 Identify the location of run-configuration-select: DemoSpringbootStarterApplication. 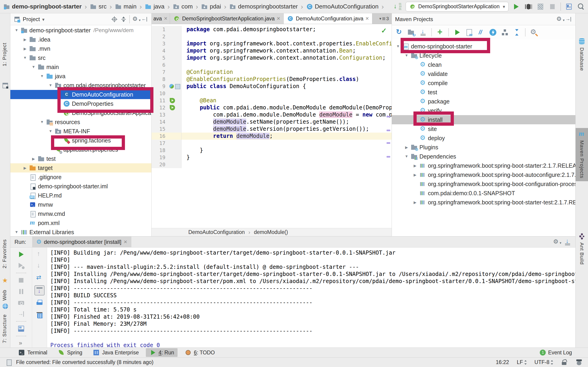
(457, 7).